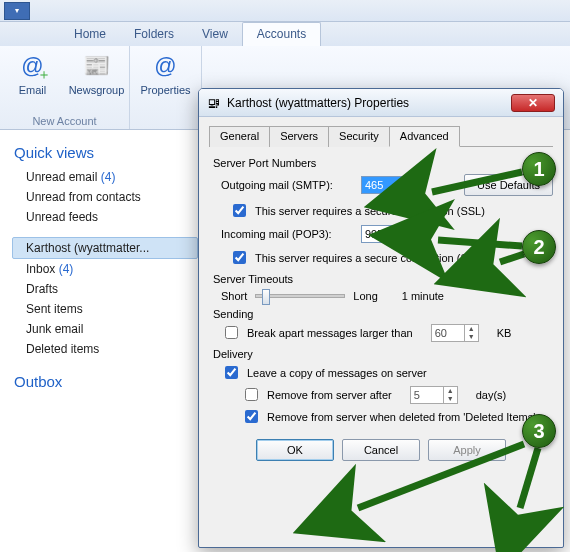 Image resolution: width=570 pixels, height=552 pixels. I want to click on ribbon-group-new-account: @＋ Email 📰 Newsgroup New Account, so click(65, 88).